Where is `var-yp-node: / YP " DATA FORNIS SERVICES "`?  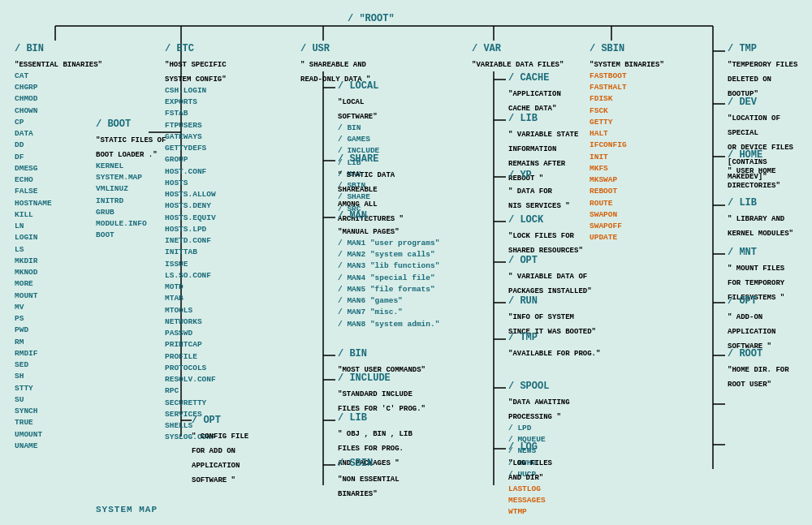
var-yp-node: / YP " DATA FORNIS SERVICES " is located at coordinates (539, 190).